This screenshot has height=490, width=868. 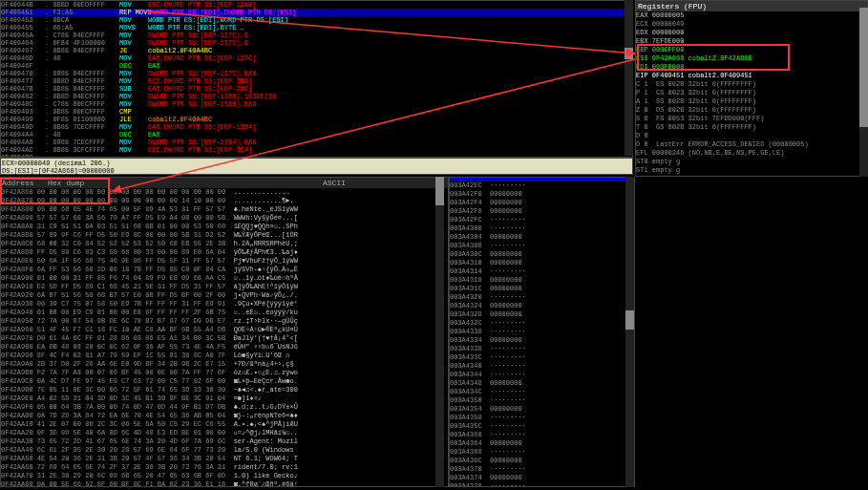 What do you see at coordinates (542, 212) in the screenshot?
I see `stack-row: 003A42F8 00000000` at bounding box center [542, 212].